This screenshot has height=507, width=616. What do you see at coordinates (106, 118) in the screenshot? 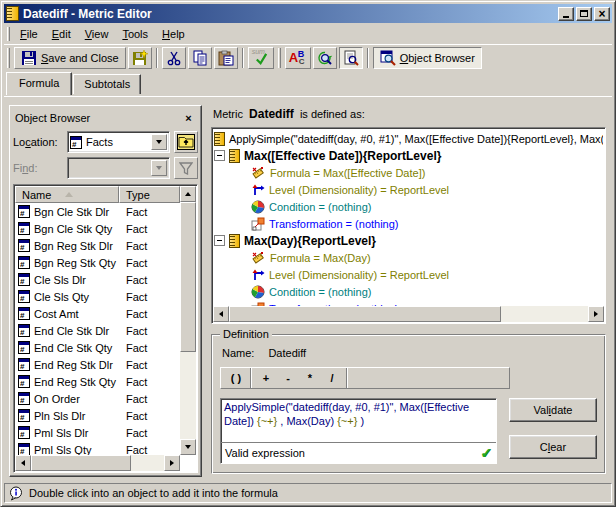
I see `object-browser-header: Object Browser ×` at bounding box center [106, 118].